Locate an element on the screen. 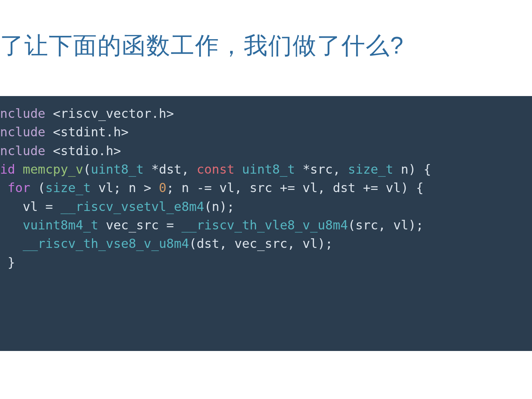 This screenshot has width=532, height=399. include-target: <stdint.h> is located at coordinates (87, 132).